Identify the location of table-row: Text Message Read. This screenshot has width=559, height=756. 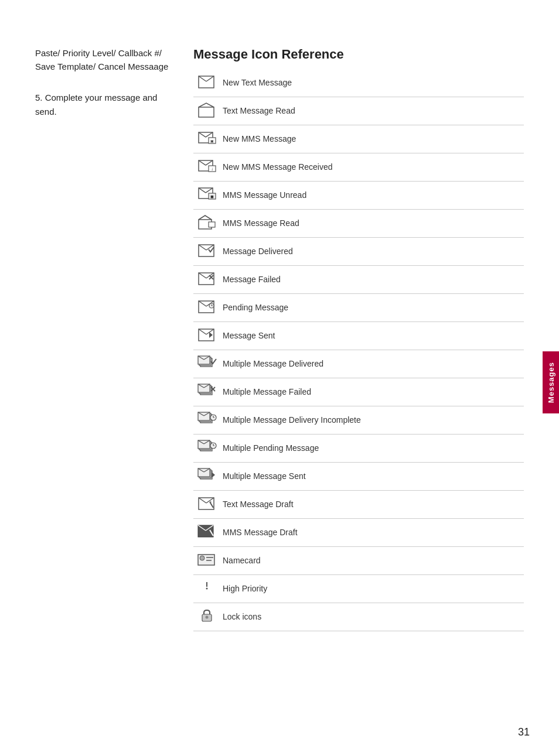
(359, 111).